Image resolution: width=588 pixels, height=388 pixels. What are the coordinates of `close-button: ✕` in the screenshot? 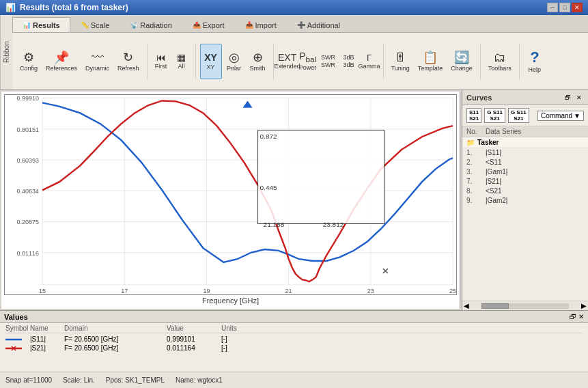 It's located at (577, 8).